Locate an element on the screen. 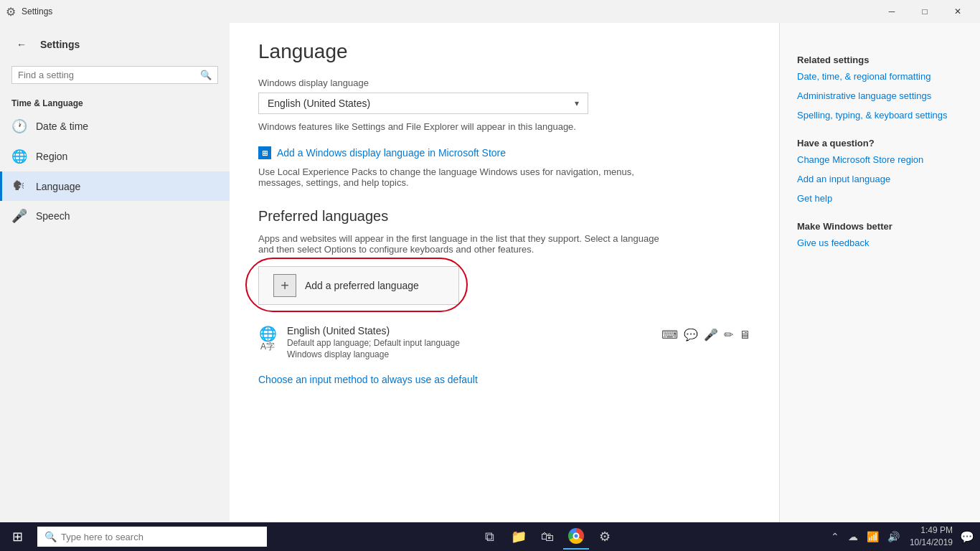 This screenshot has height=551, width=980. ms-store-link-label: Add a Windows display language in Micros… is located at coordinates (392, 153).